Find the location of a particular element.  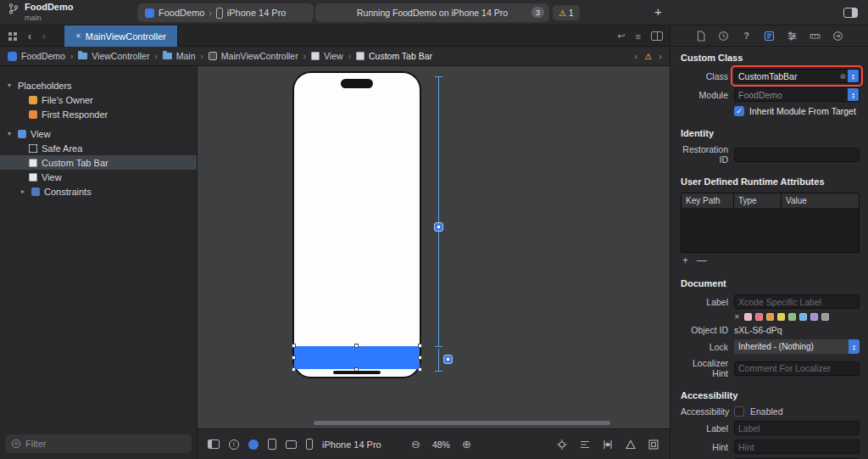

clear-field-icon: ⊗ is located at coordinates (843, 76).